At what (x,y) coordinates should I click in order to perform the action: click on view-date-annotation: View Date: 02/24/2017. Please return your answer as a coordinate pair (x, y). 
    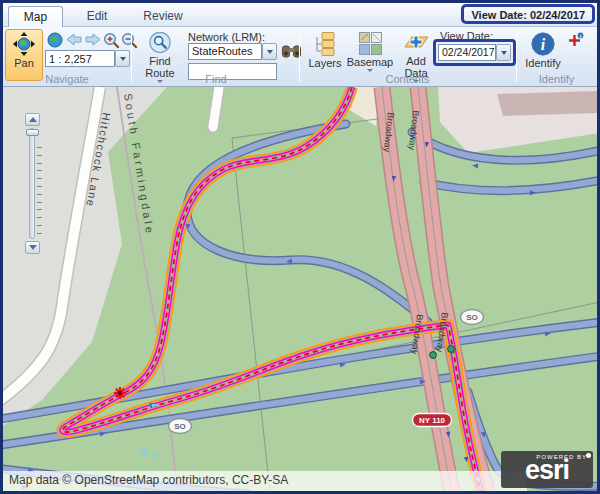
    Looking at the image, I should click on (528, 14).